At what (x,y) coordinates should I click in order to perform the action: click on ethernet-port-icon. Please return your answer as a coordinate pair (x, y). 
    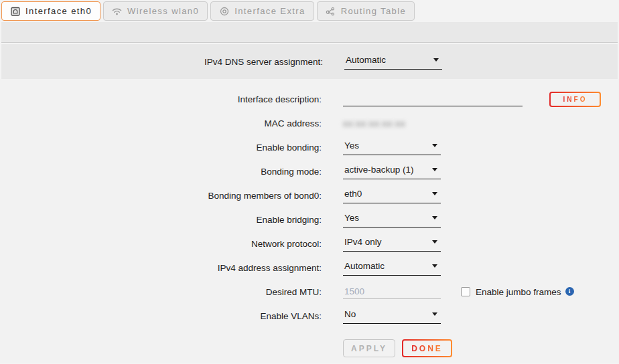
    Looking at the image, I should click on (15, 11).